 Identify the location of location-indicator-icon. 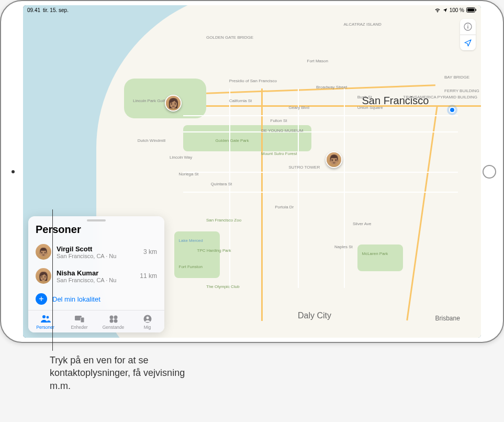
(445, 10).